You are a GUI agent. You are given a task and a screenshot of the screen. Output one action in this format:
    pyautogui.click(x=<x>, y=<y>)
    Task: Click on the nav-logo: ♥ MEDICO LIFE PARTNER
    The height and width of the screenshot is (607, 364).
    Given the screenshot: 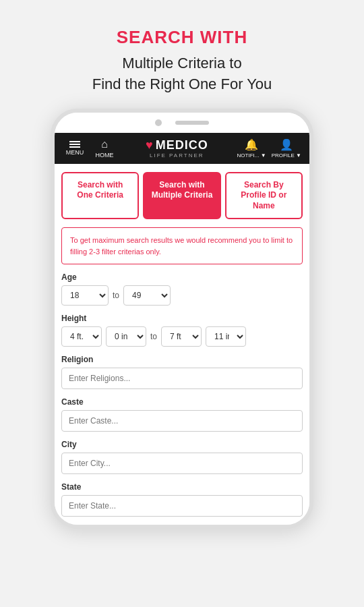 What is the action you would take?
    pyautogui.click(x=177, y=148)
    